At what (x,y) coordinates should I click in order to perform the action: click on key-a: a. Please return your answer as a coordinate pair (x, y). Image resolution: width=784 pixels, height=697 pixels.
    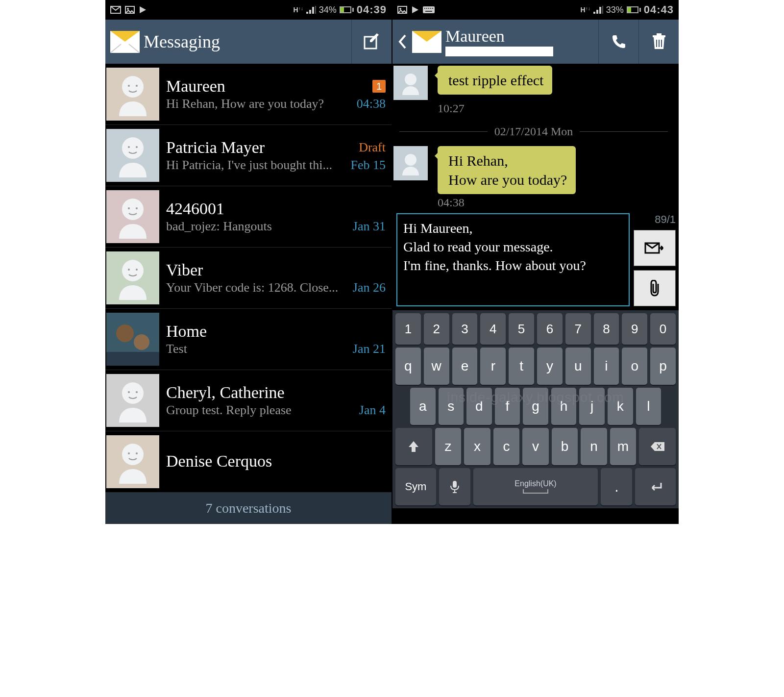
    Looking at the image, I should click on (423, 406).